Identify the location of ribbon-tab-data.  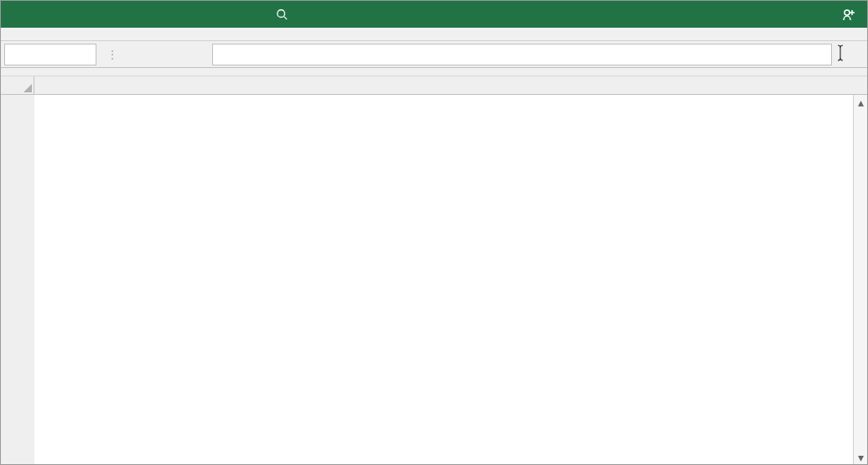
(138, 14).